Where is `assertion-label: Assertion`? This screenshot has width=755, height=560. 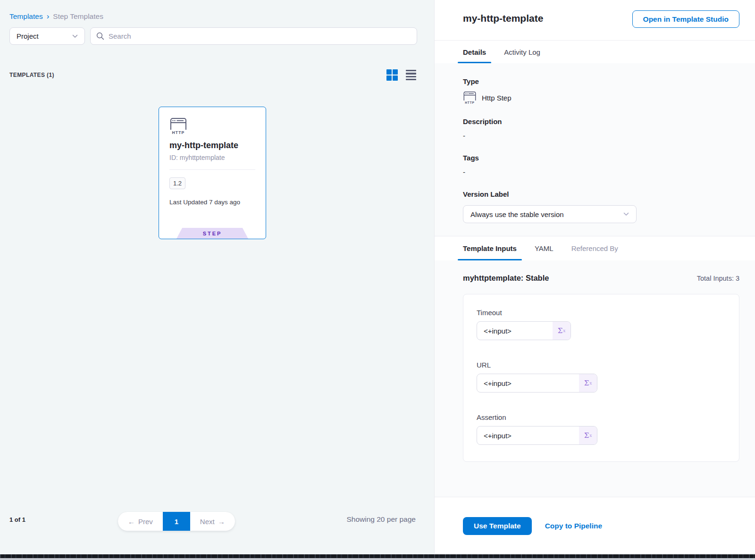
assertion-label: Assertion is located at coordinates (601, 417).